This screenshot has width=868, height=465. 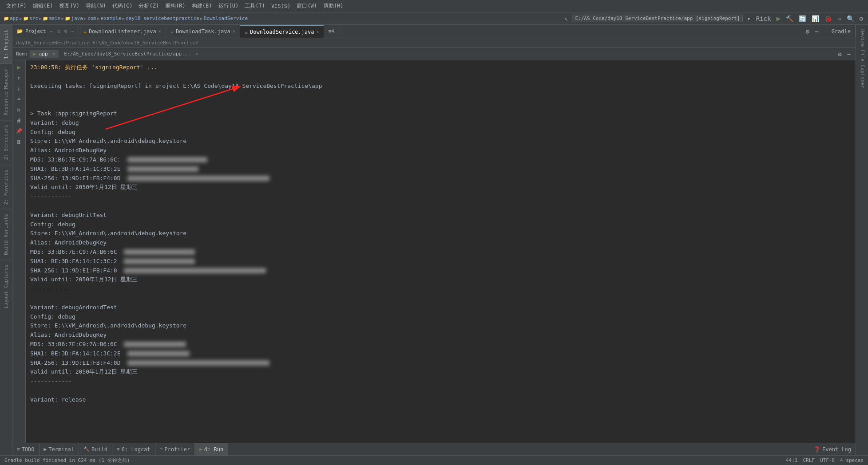 I want to click on menu-edit: 编辑(E), so click(x=43, y=6).